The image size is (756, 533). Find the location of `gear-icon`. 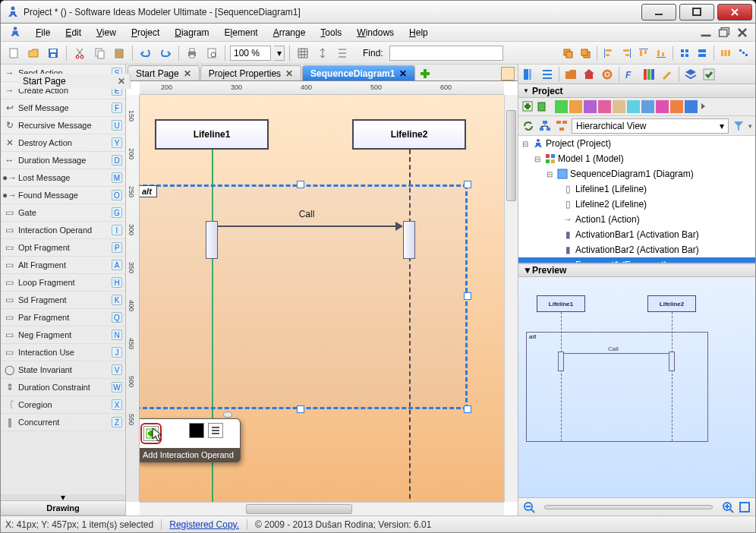

gear-icon is located at coordinates (607, 74).